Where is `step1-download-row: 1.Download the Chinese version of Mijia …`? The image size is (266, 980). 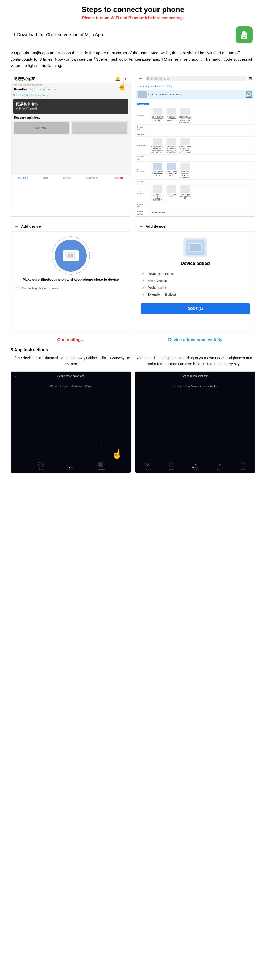 step1-download-row: 1.Download the Chinese version of Mijia … is located at coordinates (133, 35).